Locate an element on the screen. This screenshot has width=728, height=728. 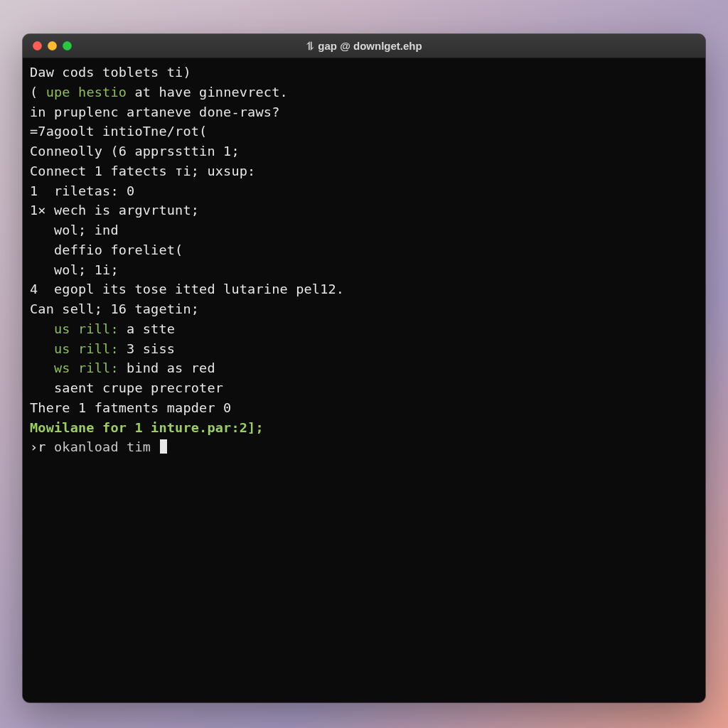
output-line: Can sell; 16 tagetin; is located at coordinates (364, 309).